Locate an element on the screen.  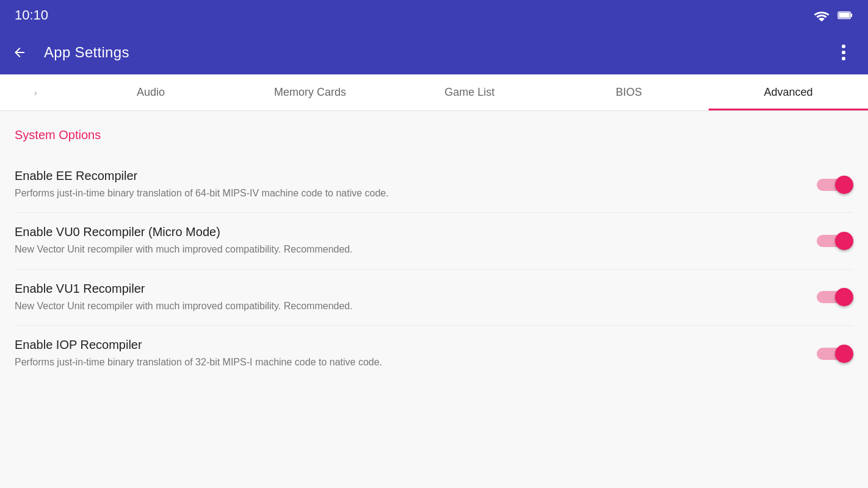
tab-game-list: Game List is located at coordinates (470, 93).